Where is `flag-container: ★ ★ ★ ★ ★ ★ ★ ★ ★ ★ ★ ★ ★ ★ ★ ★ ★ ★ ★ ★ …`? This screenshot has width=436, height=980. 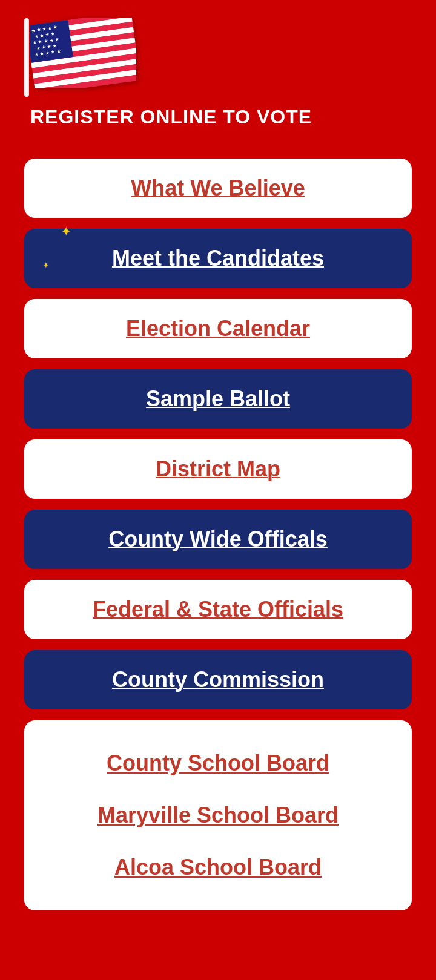
flag-container: ★ ★ ★ ★ ★ ★ ★ ★ ★ ★ ★ ★ ★ ★ ★ ★ ★ ★ ★ ★ … is located at coordinates (79, 58).